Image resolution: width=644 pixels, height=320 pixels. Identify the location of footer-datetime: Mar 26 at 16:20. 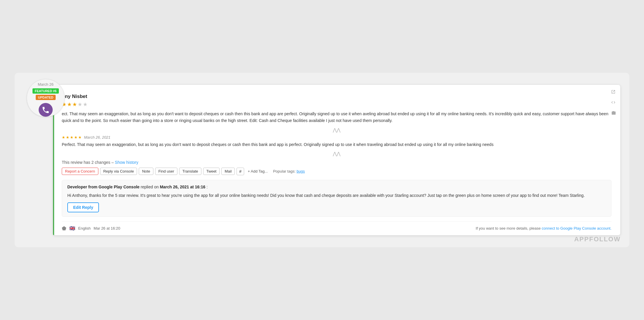
(107, 228).